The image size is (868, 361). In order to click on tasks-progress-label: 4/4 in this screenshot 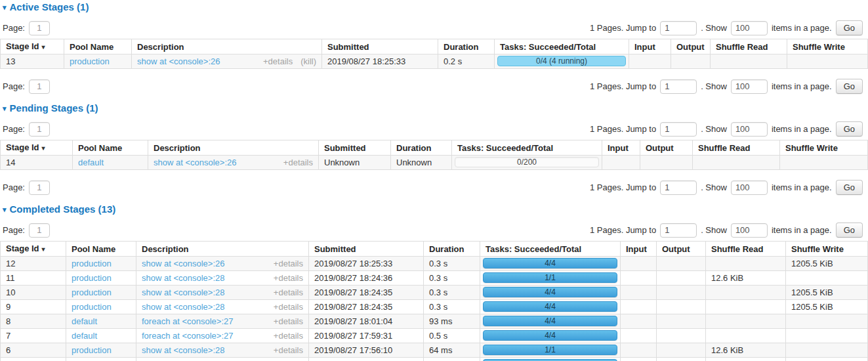, I will do `click(550, 264)`.